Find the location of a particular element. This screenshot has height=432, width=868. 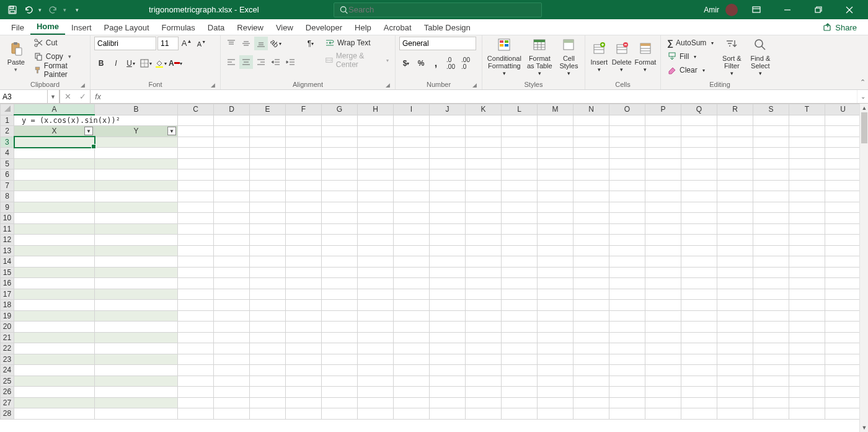

cell-G8 is located at coordinates (340, 197).